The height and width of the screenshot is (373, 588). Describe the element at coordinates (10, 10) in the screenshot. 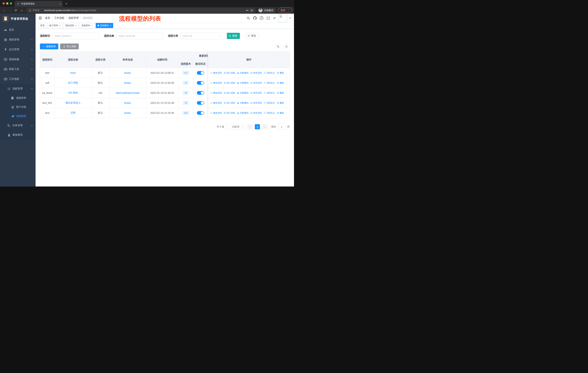

I see `forward-button: →` at that location.